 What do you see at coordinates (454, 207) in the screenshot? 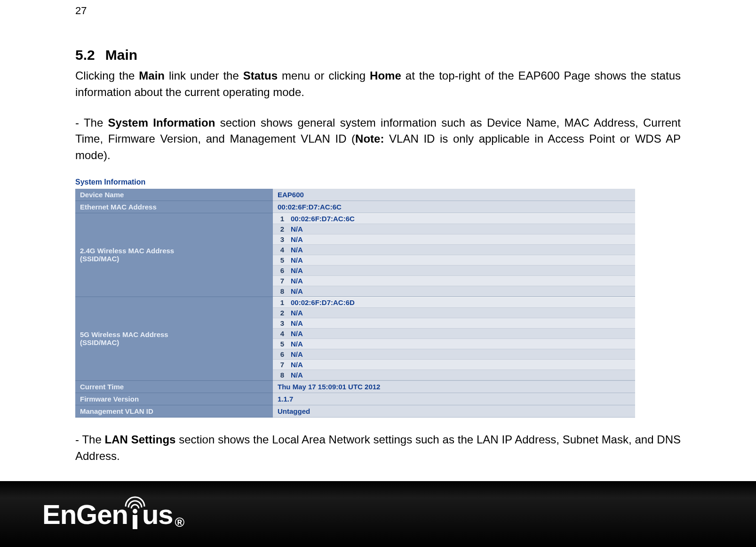
I see `row-value-eth-mac: 00:02:6F:D7:AC:6C` at bounding box center [454, 207].